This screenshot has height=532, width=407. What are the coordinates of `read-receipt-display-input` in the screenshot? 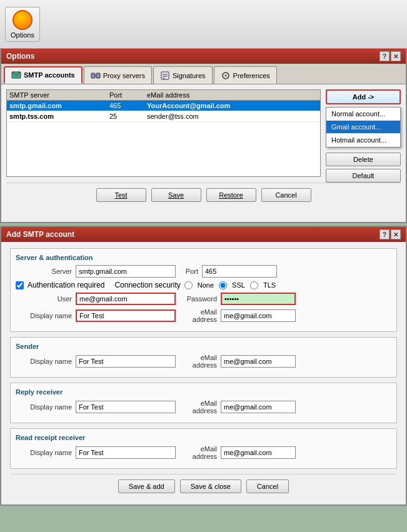 It's located at (126, 453).